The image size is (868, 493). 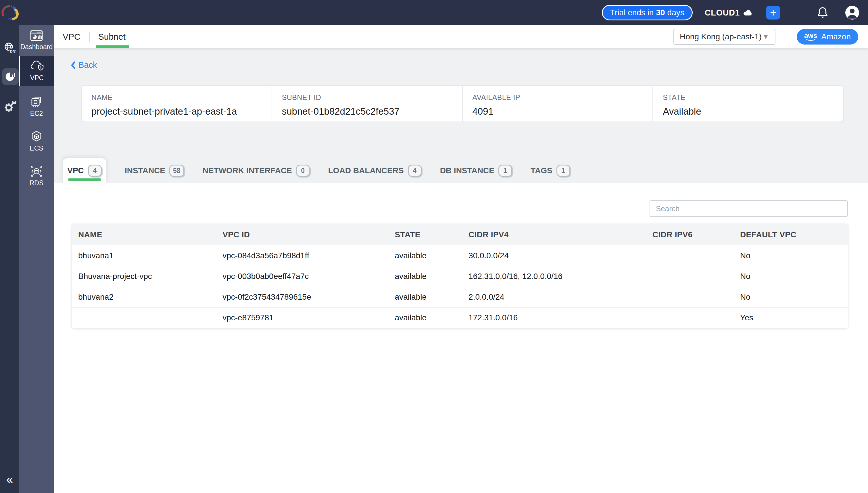 What do you see at coordinates (690, 235) in the screenshot?
I see `col-header-cidr-ipv6: CIDR IPV6` at bounding box center [690, 235].